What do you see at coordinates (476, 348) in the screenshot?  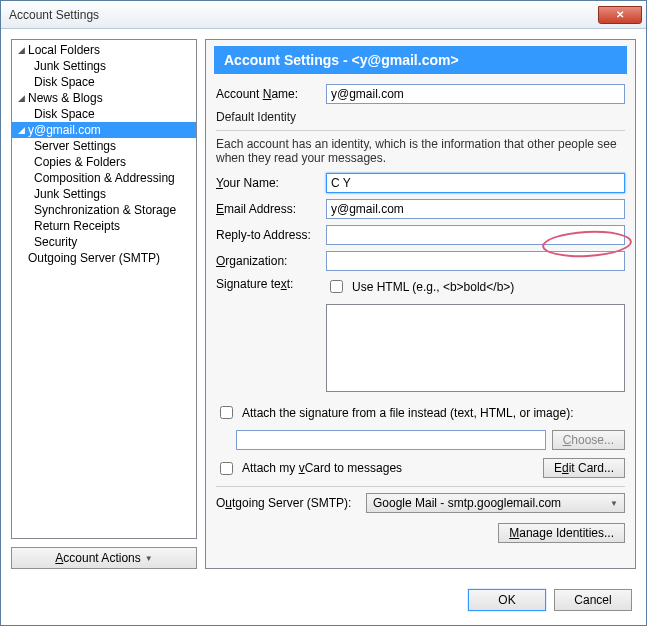 I see `signature-textarea` at bounding box center [476, 348].